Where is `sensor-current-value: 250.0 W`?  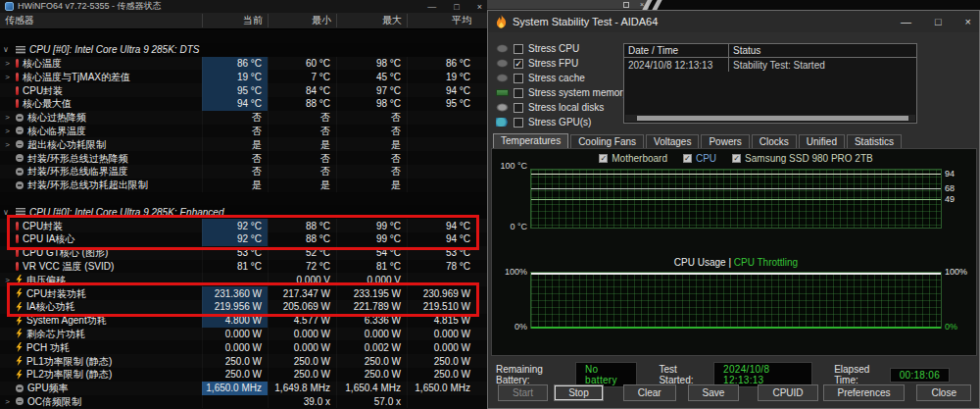 sensor-current-value: 250.0 W is located at coordinates (235, 361).